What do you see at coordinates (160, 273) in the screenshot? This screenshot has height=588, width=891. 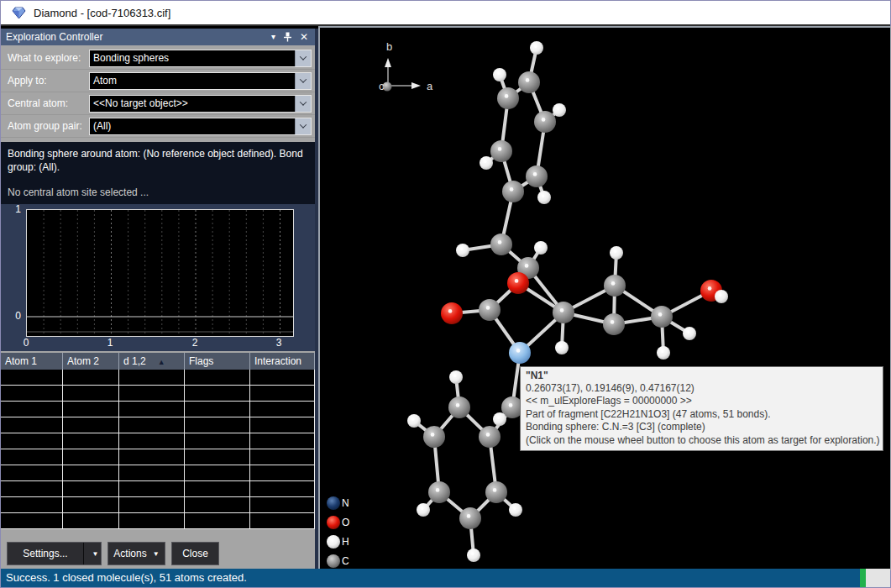 I see `histogram-plot-area` at bounding box center [160, 273].